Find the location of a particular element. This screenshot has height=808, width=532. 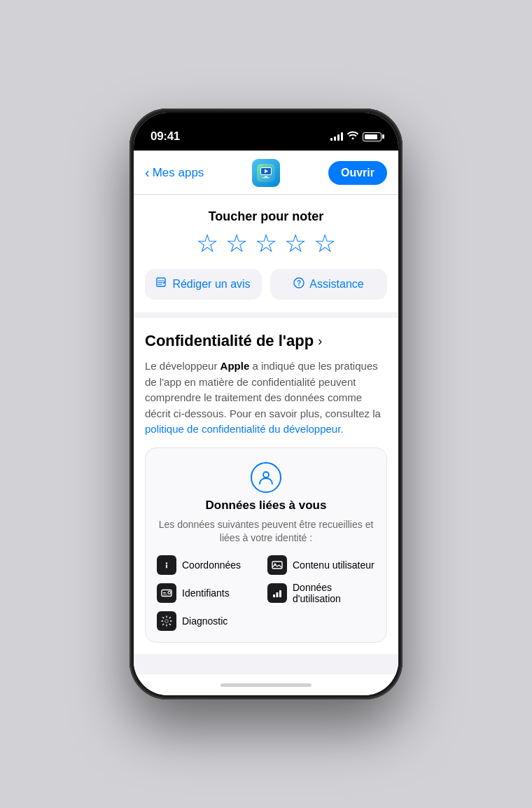

card-icon is located at coordinates (167, 593).